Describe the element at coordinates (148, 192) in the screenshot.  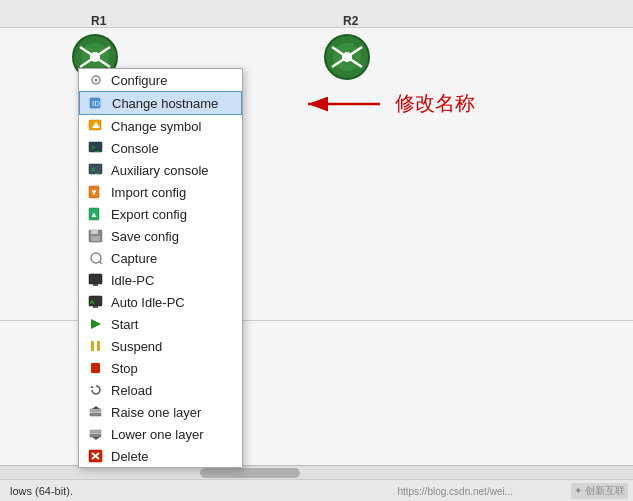
I see `import-config-label: Import config` at that location.